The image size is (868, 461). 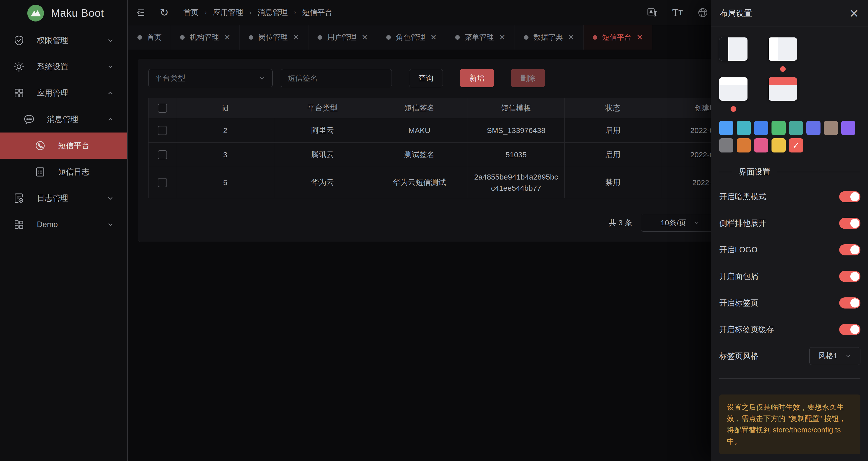 What do you see at coordinates (323, 131) in the screenshot?
I see `cell-platform: 阿里云` at bounding box center [323, 131].